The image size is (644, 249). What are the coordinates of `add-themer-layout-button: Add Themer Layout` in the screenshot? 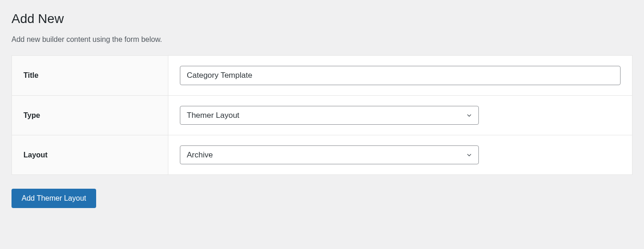 It's located at (54, 198).